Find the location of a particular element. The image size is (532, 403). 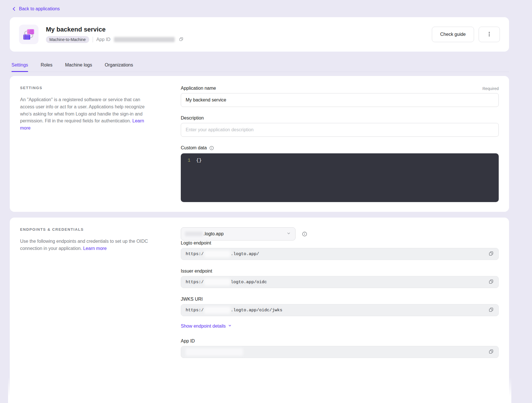

endpoints-section-title: ENDPOINTS & CREDENTIALS is located at coordinates (88, 229).